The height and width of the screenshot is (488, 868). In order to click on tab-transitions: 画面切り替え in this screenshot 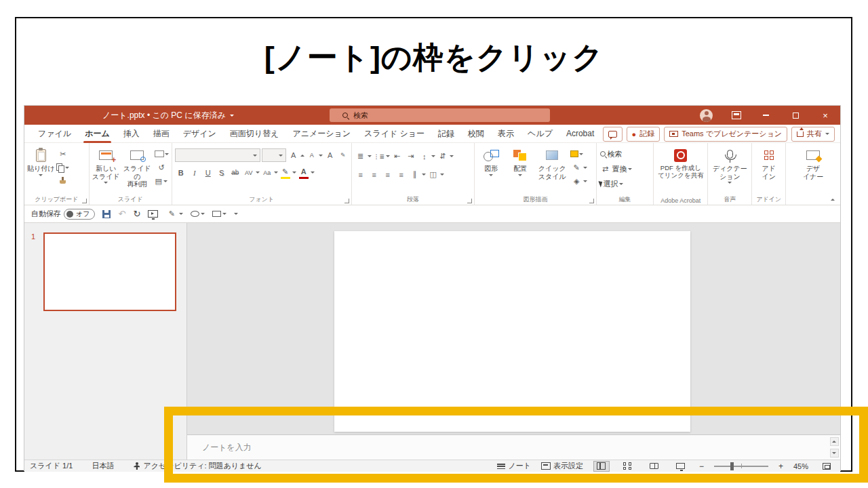, I will do `click(255, 134)`.